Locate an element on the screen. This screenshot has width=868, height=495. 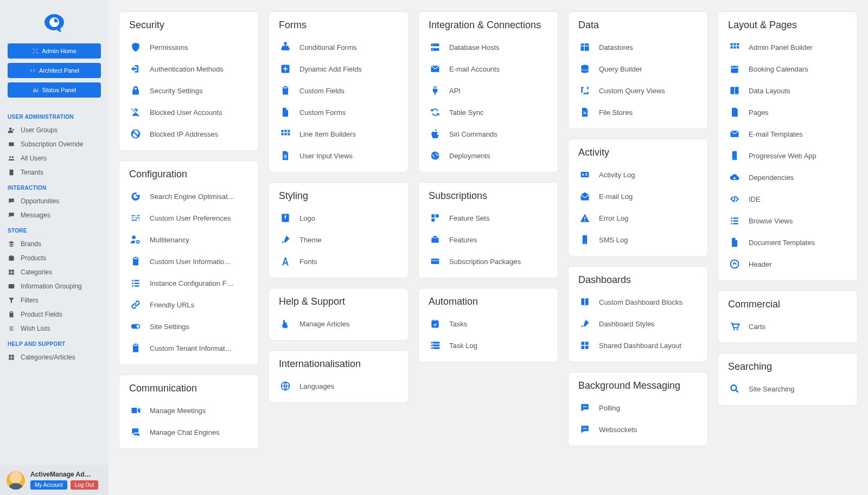
menu-item-security-settings: Security Settings is located at coordinates (189, 91).